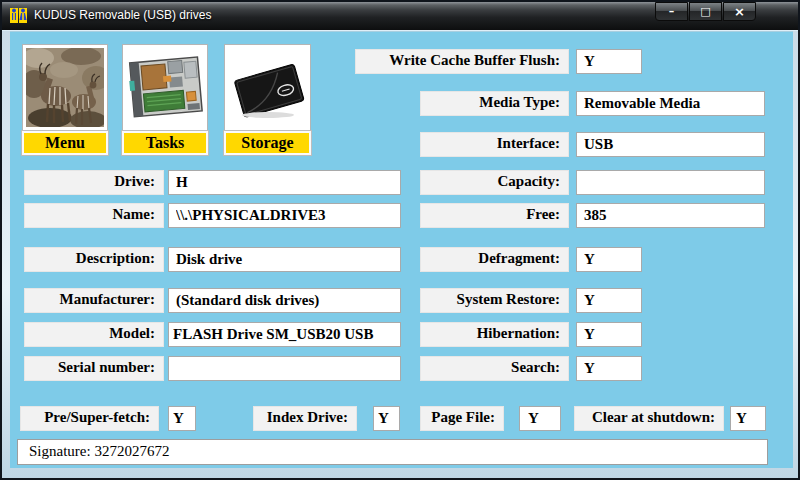 This screenshot has width=800, height=480. I want to click on interface-label: Interface:, so click(494, 144).